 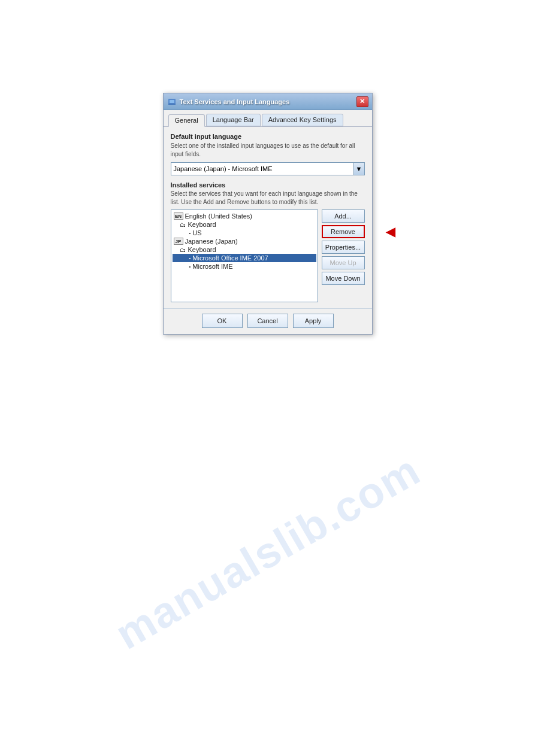 I want to click on tab-general: General, so click(x=187, y=121).